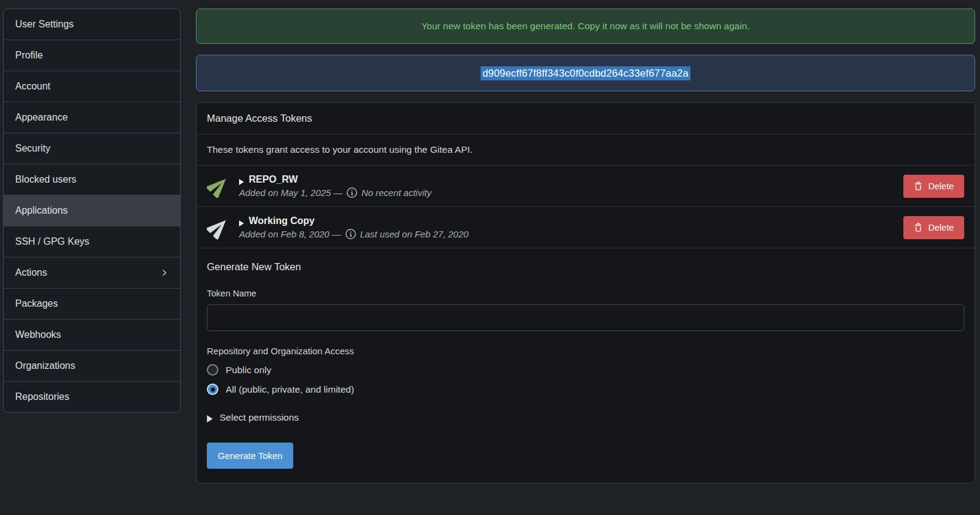  I want to click on sidebar-item-ssh-gpg-keys: SSH / GPG Keys, so click(92, 242).